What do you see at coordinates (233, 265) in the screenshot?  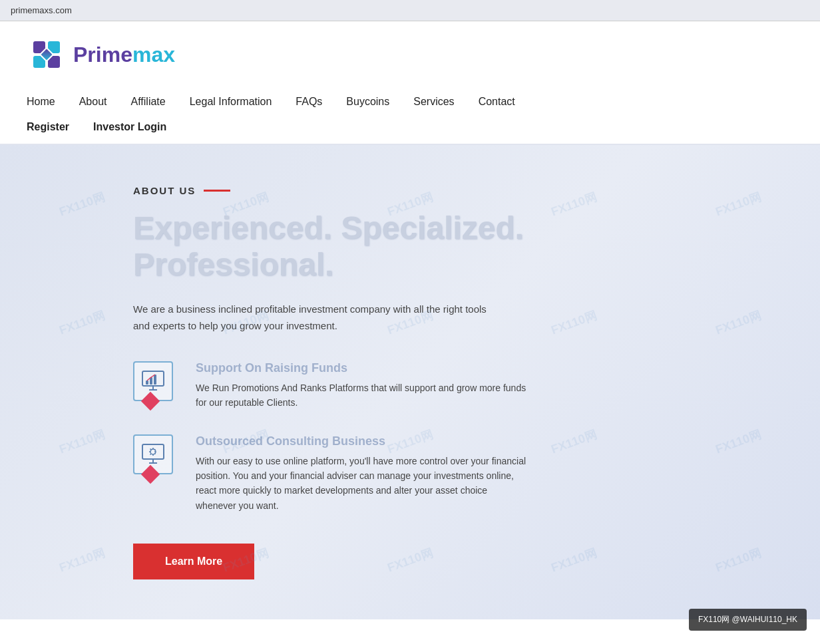 I see `about-heading-line2: Professional.` at bounding box center [233, 265].